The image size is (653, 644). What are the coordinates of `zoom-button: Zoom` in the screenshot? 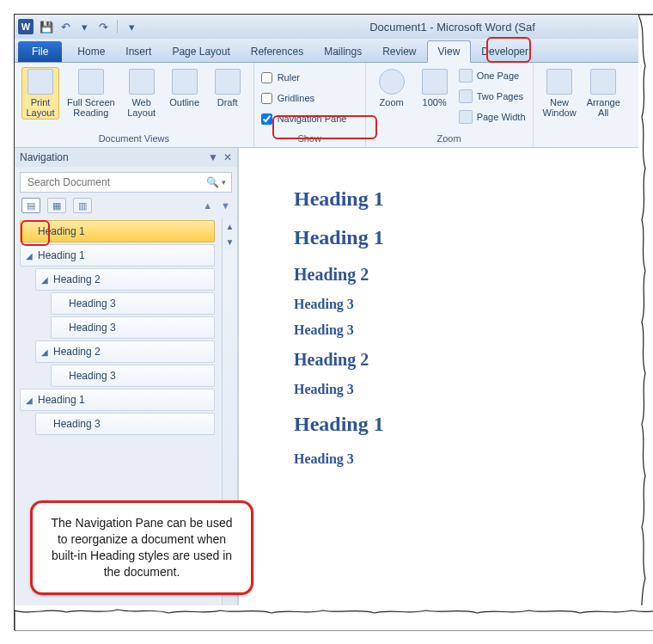 It's located at (392, 88).